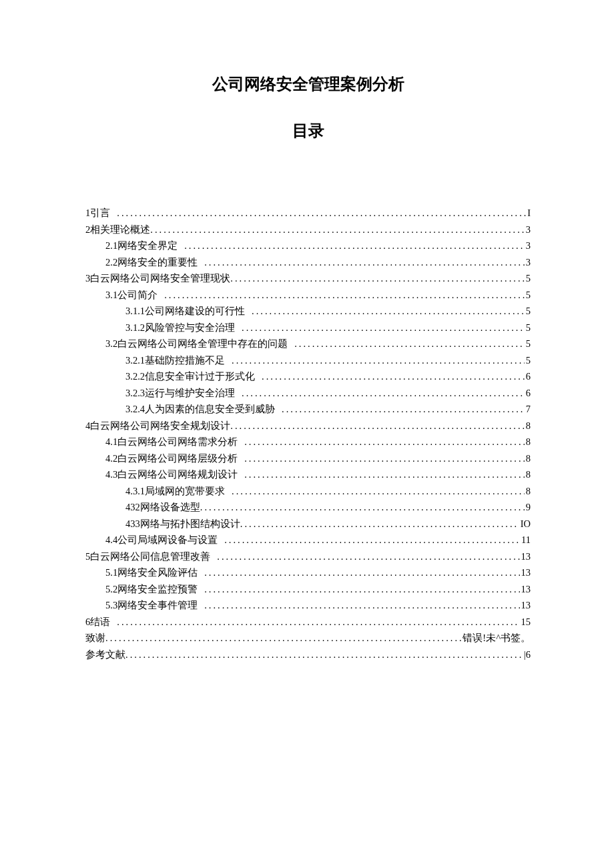 The width and height of the screenshot is (614, 868). Describe the element at coordinates (88, 279) in the screenshot. I see `toc-entry-number: 3` at that location.